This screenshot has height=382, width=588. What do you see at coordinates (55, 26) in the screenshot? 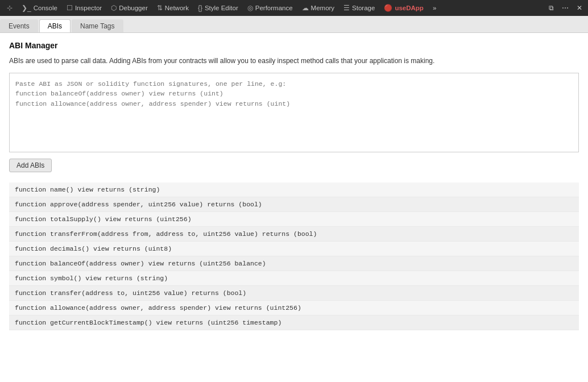
I see `tab-abis-label: ABIs` at bounding box center [55, 26].